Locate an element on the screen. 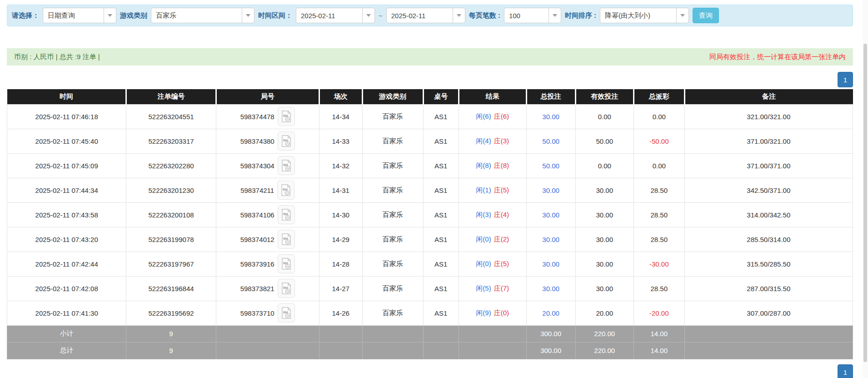  round-number: 598374380 is located at coordinates (257, 141).